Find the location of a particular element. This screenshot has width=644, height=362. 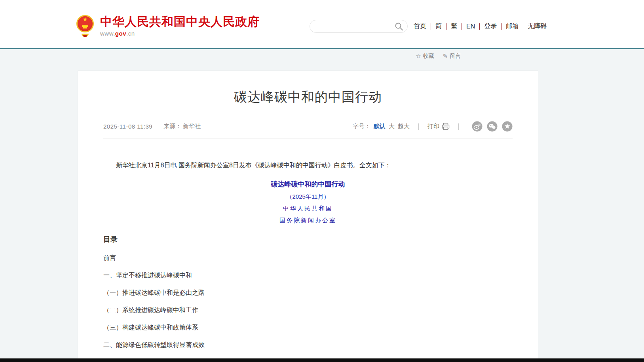

print-button: 打印 is located at coordinates (439, 127).